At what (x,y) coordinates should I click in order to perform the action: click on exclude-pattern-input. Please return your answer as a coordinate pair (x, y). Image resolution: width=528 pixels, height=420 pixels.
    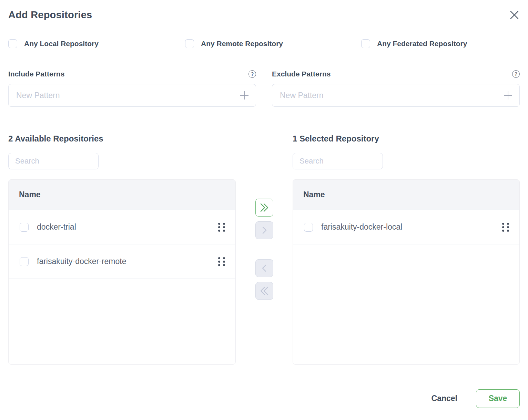
    Looking at the image, I should click on (396, 95).